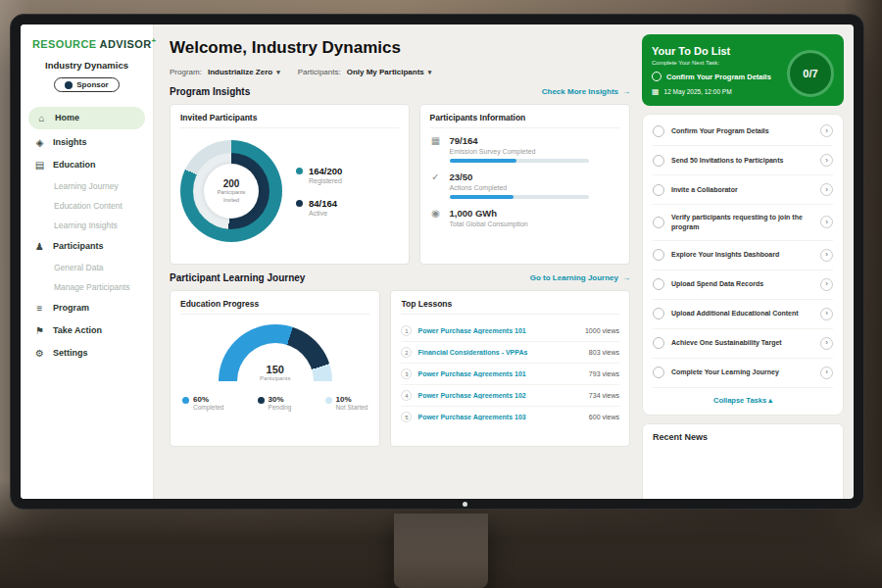 This screenshot has width=882, height=588. I want to click on task-row-sustainability-target: Achieve One Sustainability Target ›, so click(743, 344).